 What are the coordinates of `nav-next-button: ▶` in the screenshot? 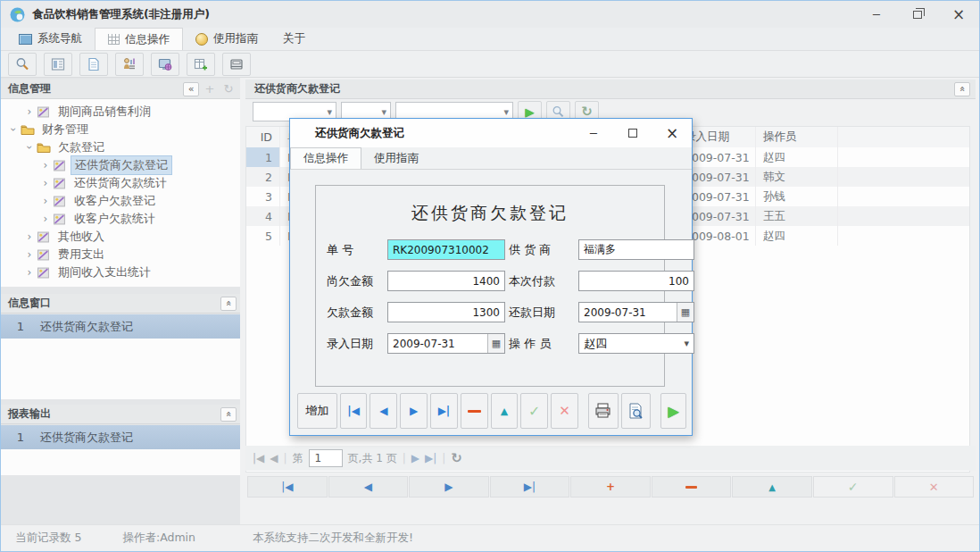 It's located at (449, 487).